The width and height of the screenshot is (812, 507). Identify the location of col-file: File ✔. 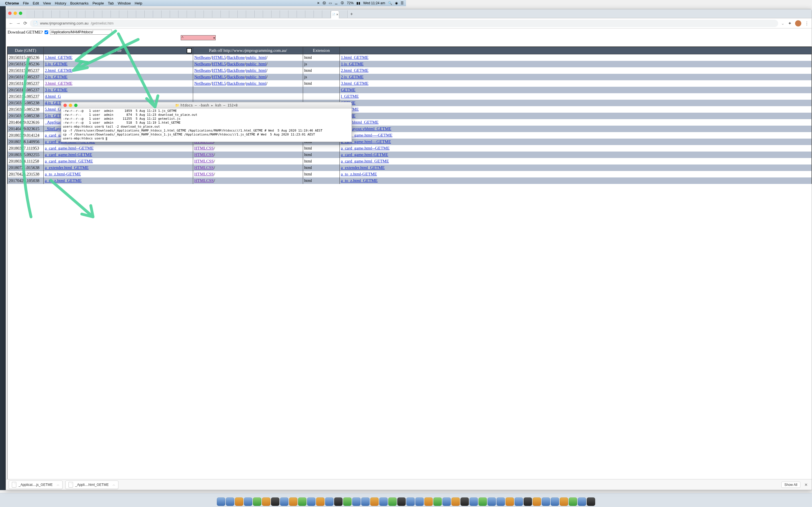
(118, 51).